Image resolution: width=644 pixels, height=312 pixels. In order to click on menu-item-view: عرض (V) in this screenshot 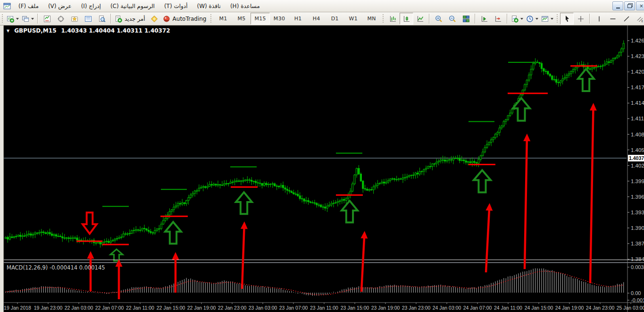, I will do `click(60, 6)`.